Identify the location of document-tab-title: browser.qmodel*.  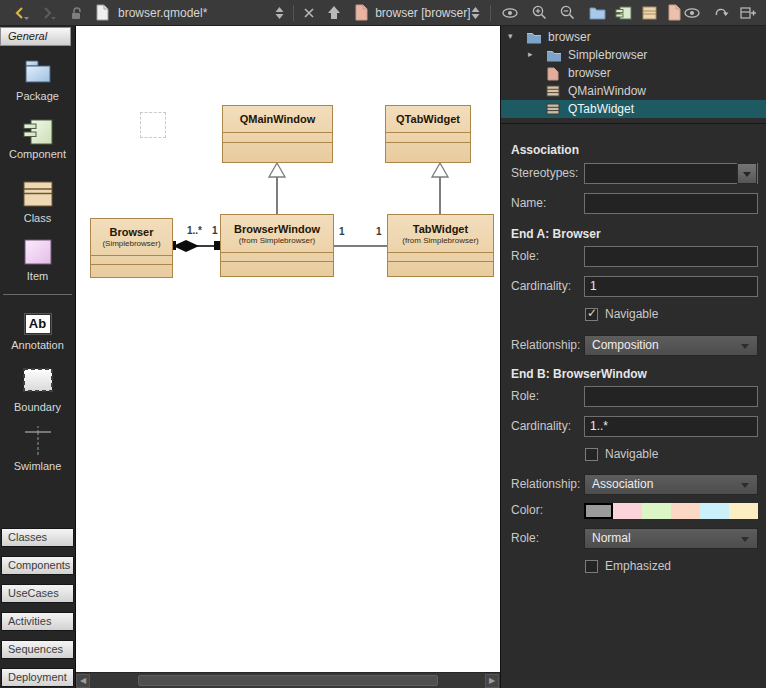
(196, 13).